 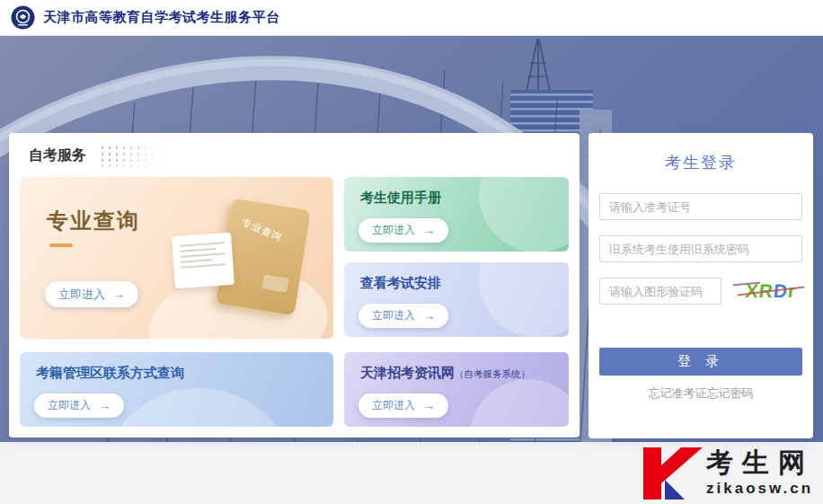 What do you see at coordinates (403, 230) in the screenshot?
I see `enter-button-manual: 立即进入 →` at bounding box center [403, 230].